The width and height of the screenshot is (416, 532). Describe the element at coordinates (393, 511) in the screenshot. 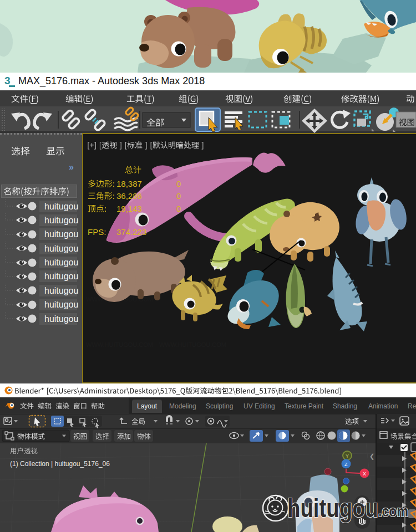

I see `svg-text: .com` at that location.